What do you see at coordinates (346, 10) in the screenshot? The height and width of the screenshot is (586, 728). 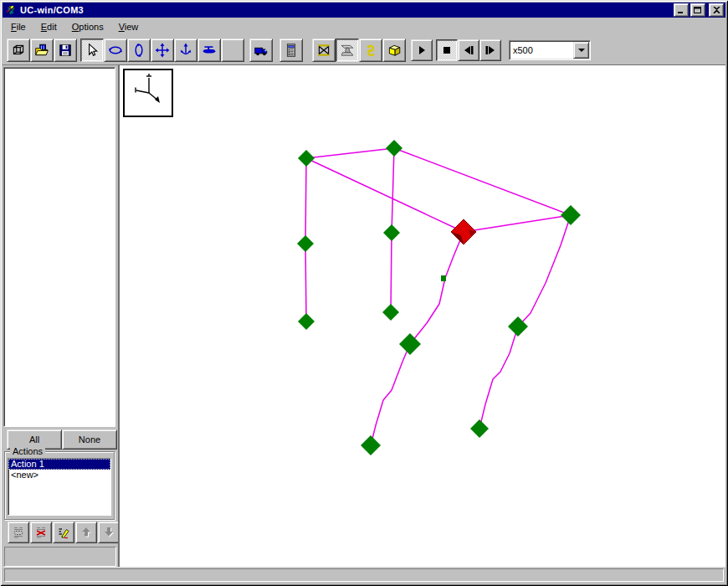 I see `window-title: UC-win/COM3` at bounding box center [346, 10].